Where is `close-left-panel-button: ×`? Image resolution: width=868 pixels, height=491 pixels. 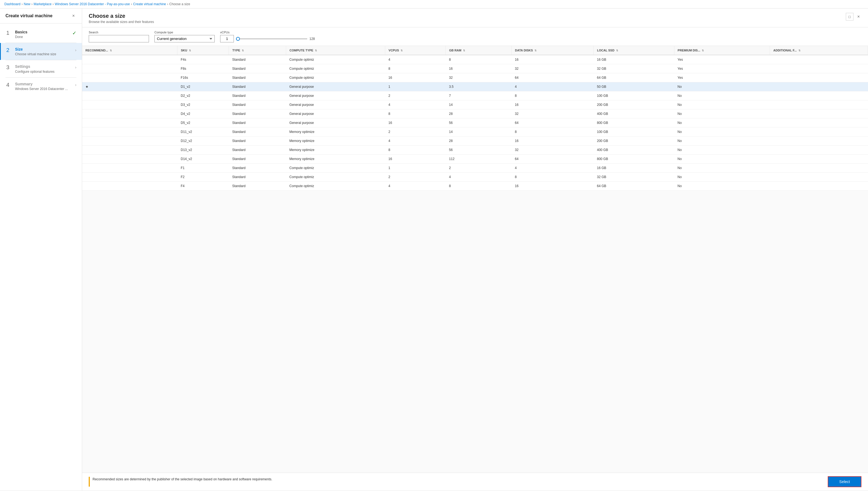
close-left-panel-button: × is located at coordinates (74, 16).